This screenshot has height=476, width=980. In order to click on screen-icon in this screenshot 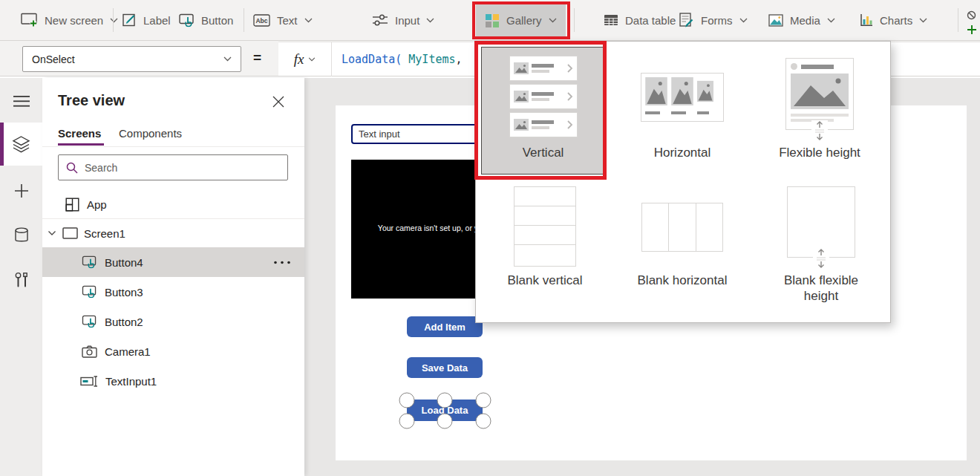, I will do `click(70, 233)`.